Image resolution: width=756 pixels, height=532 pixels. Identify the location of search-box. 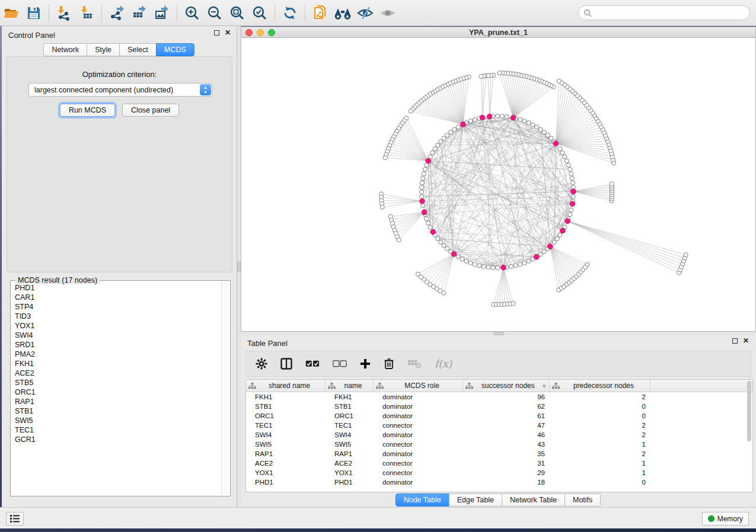
(664, 13).